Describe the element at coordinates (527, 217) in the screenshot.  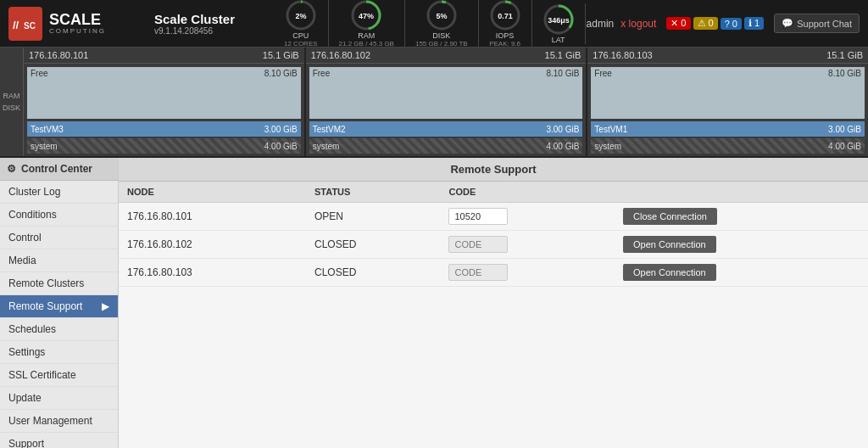
I see `row1-code-cell` at that location.